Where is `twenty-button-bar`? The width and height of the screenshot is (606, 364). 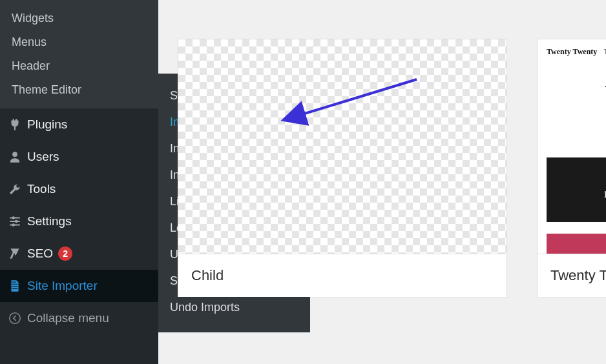
twenty-button-bar is located at coordinates (576, 244).